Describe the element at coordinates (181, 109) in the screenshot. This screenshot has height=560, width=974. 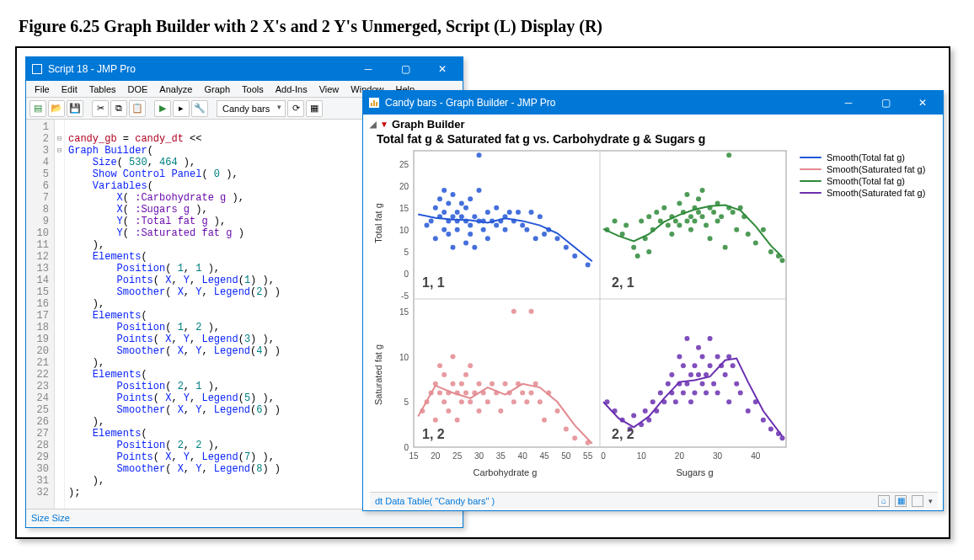
I see `tool-run-line-icon: ▸` at that location.